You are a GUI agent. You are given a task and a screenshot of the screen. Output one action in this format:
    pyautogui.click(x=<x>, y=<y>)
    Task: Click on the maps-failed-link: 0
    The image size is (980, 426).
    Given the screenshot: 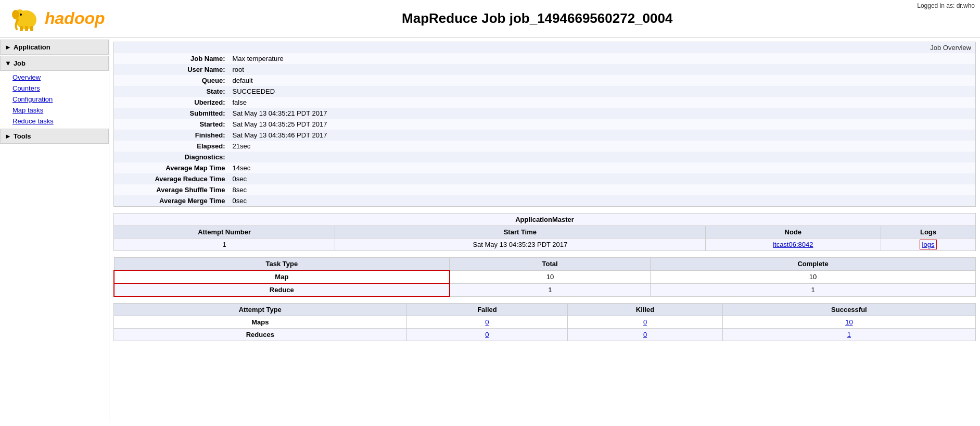 What is the action you would take?
    pyautogui.click(x=487, y=322)
    